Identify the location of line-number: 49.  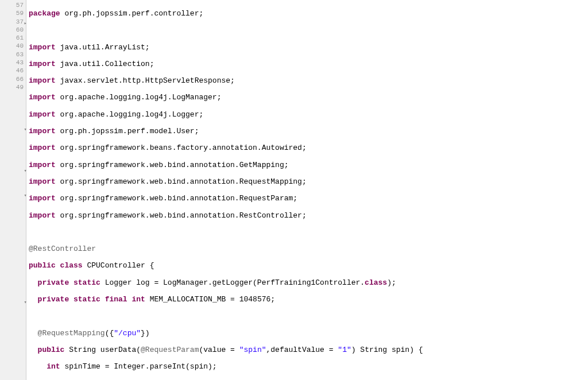
(13, 87).